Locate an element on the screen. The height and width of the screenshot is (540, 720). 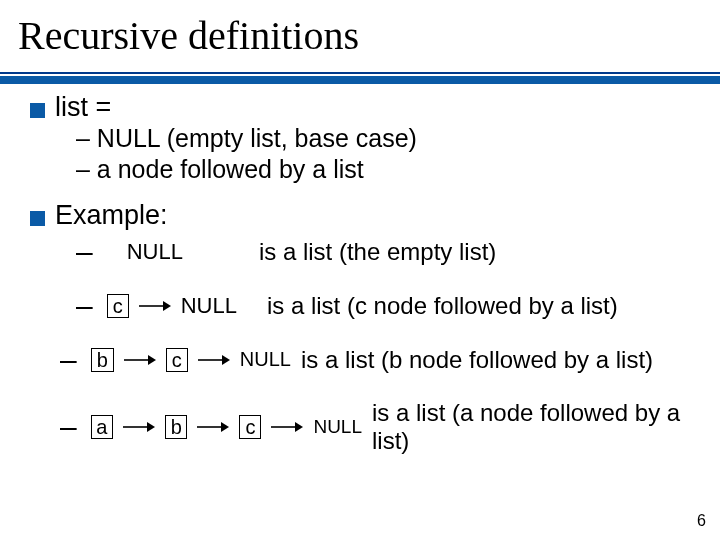
page-number: 6 is located at coordinates (702, 521).